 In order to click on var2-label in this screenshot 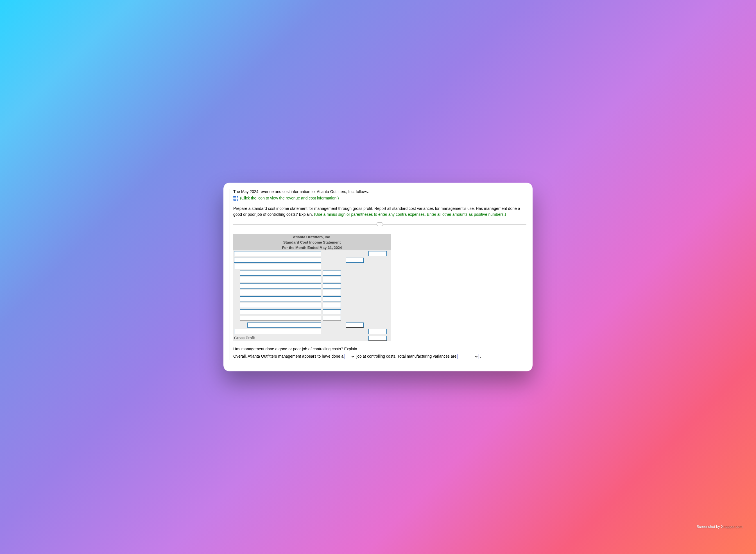, I will do `click(280, 280)`.